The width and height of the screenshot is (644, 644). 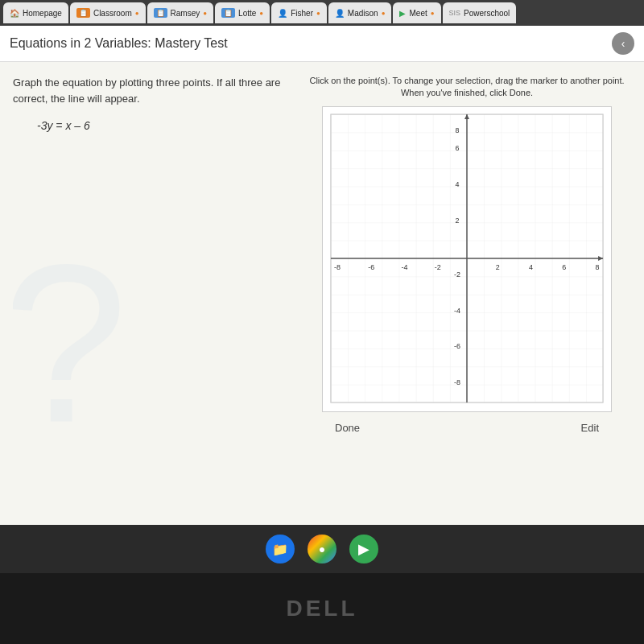 I want to click on files-taskbar-icon: 📁, so click(x=280, y=549).